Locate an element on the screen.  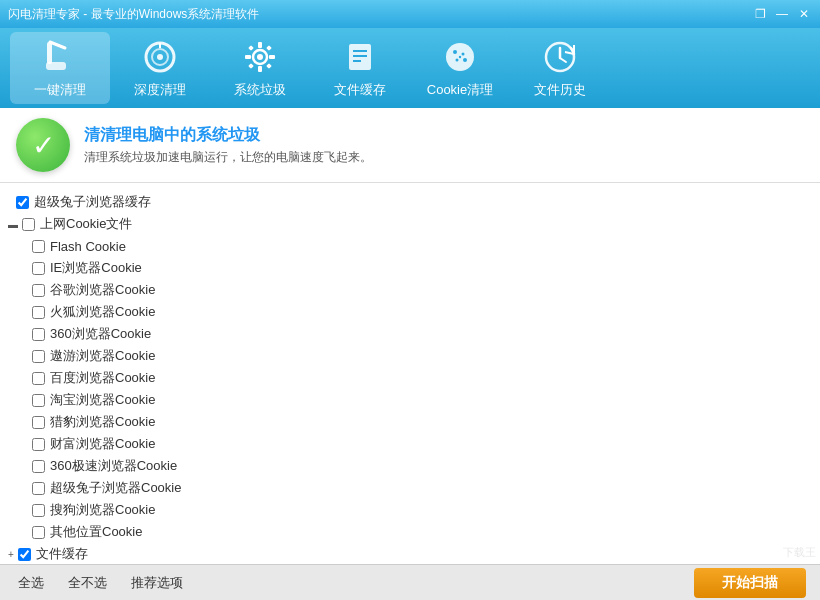
nav-label-cookie-clean: Cookie清理 is located at coordinates (460, 90).